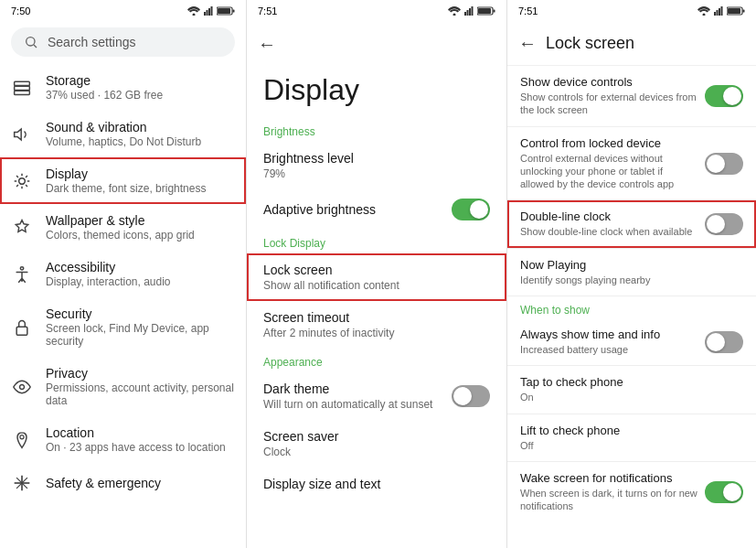 Image resolution: width=756 pixels, height=548 pixels. Describe the element at coordinates (122, 181) in the screenshot. I see `sidebar-item-display: Display Dark theme, font size, brightnes…` at that location.